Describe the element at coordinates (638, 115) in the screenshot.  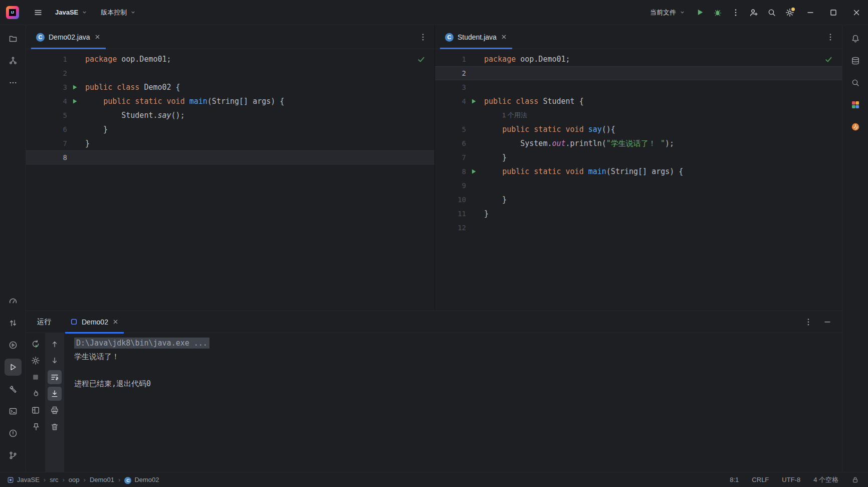
I see `inlay-usages-hint: 1 个用法` at that location.